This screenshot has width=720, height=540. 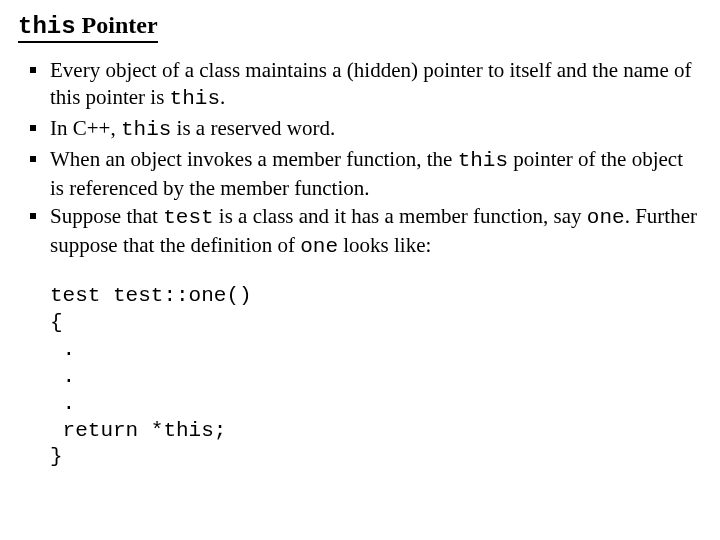 I want to click on body-text: is a class and it has a member function,…, so click(x=400, y=216).